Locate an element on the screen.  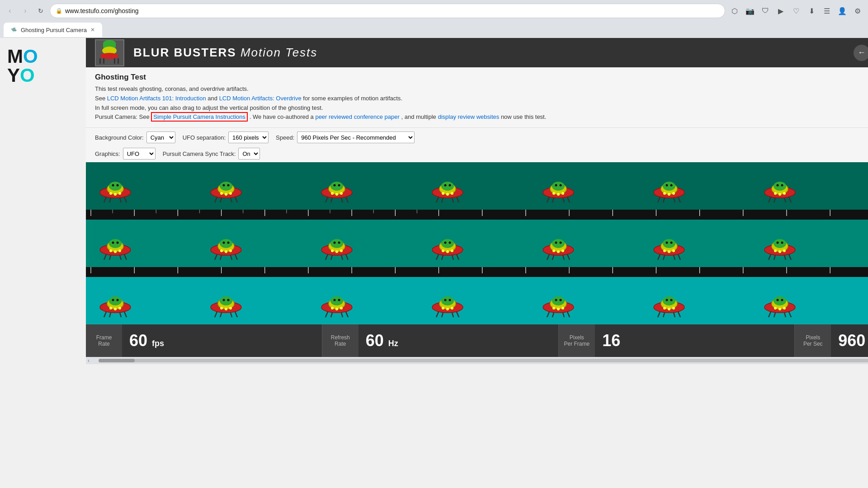
pursuit-instructions-link: Simple Pursuit Camera Instructions is located at coordinates (199, 117).